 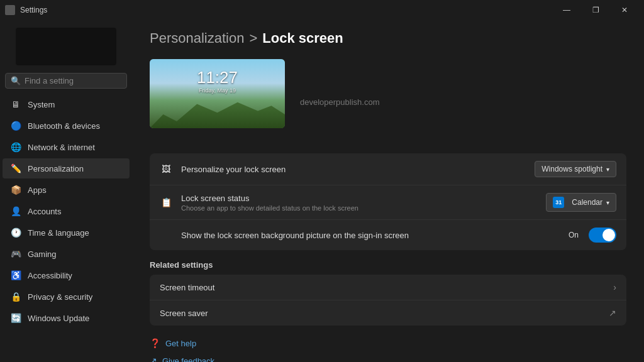 What do you see at coordinates (575, 169) in the screenshot?
I see `personalize-dropdown: Windows spotlight ▾` at bounding box center [575, 169].